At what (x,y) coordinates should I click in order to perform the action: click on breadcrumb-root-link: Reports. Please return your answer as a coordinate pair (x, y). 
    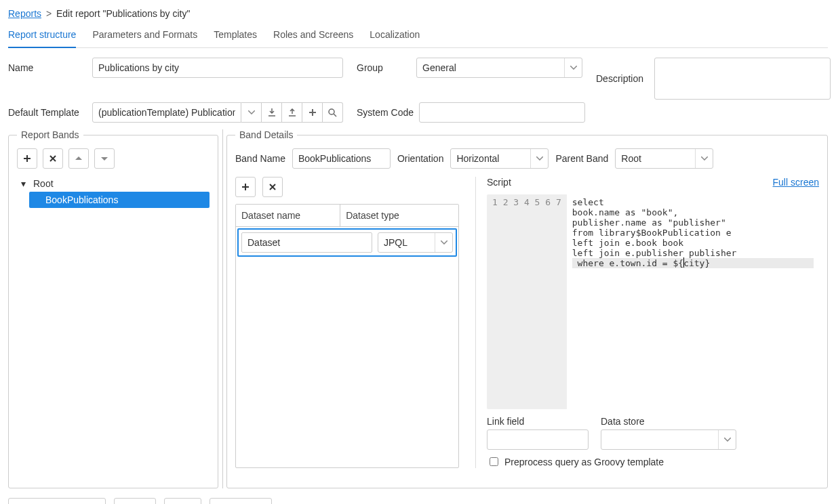
    Looking at the image, I should click on (24, 14).